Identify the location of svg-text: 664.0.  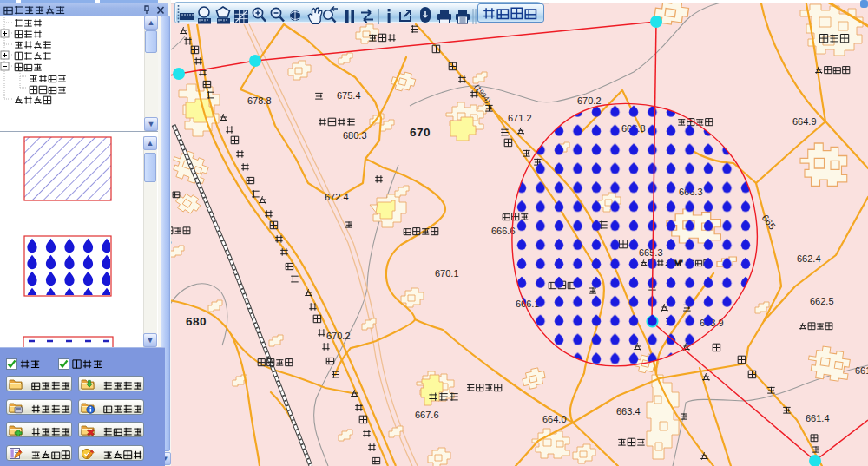
(555, 419).